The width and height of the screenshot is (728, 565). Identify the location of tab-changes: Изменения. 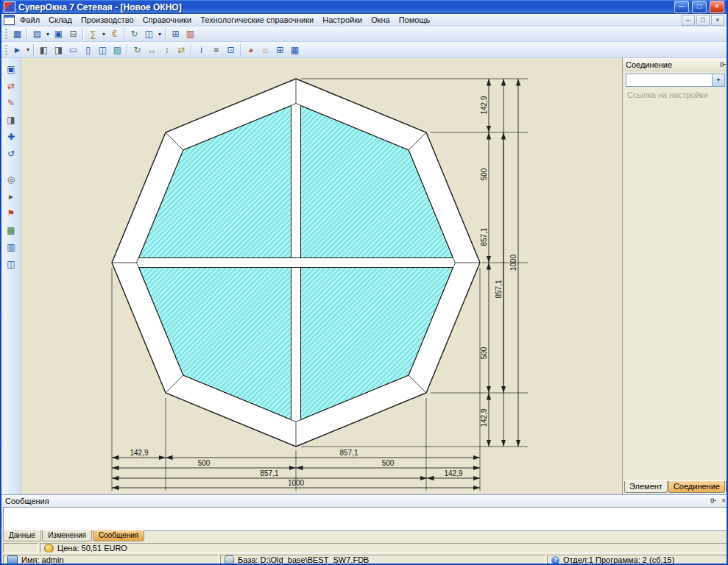
(67, 536).